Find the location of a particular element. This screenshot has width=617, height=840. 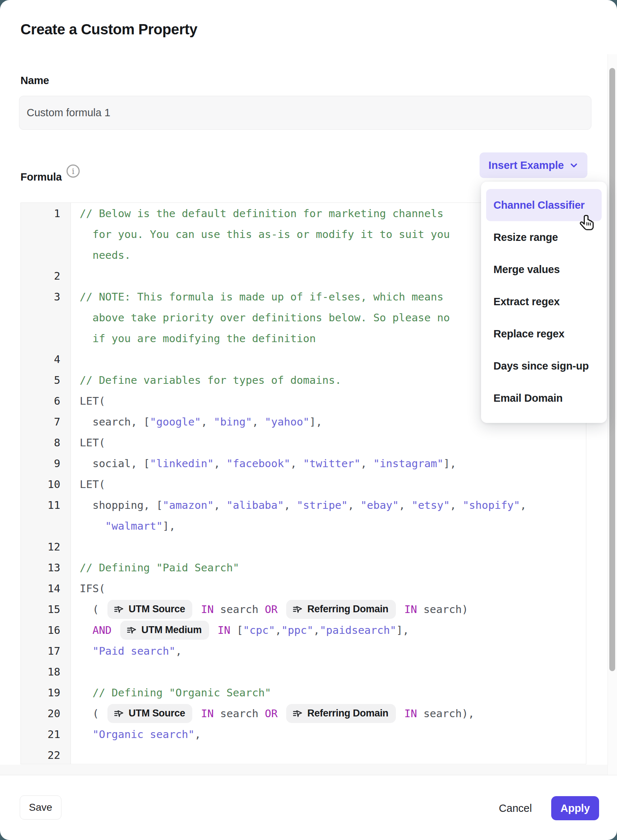

code-token: LET( is located at coordinates (93, 401).